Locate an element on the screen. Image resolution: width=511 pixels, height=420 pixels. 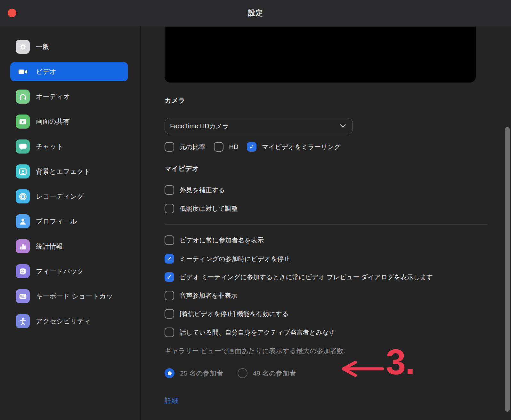
sidebar-item-accessibility: アクセシビリティ is located at coordinates (69, 321).